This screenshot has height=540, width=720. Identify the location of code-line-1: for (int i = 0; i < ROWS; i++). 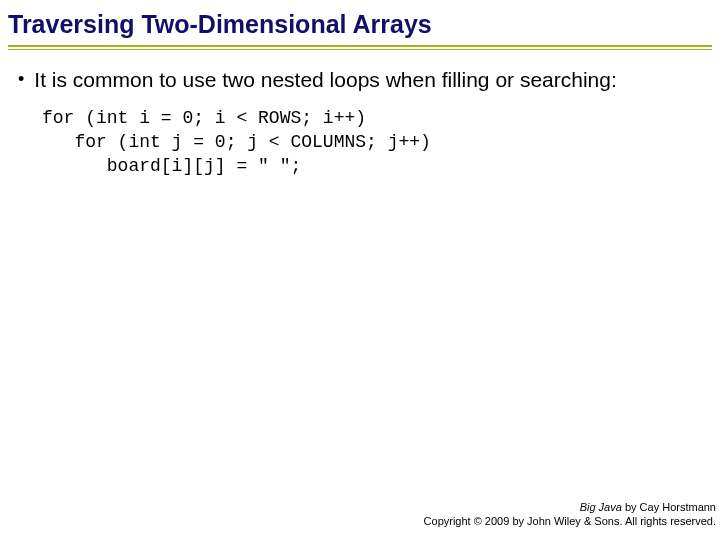
(204, 118).